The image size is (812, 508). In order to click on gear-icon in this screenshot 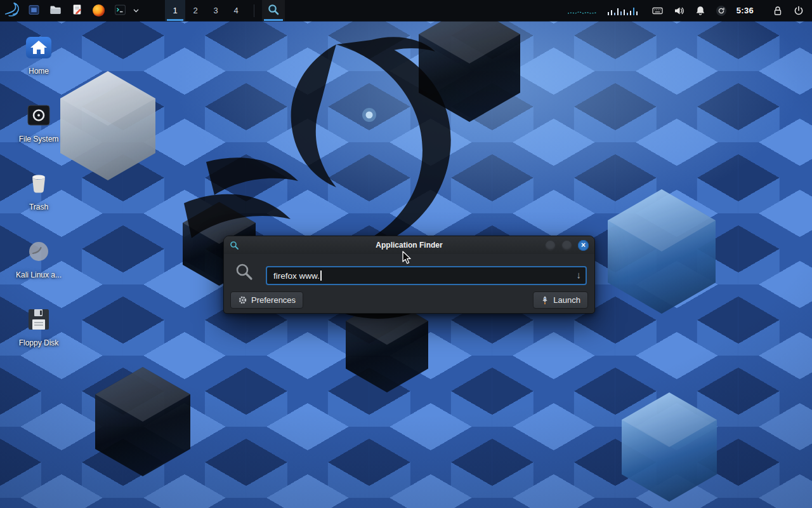, I will do `click(242, 300)`.